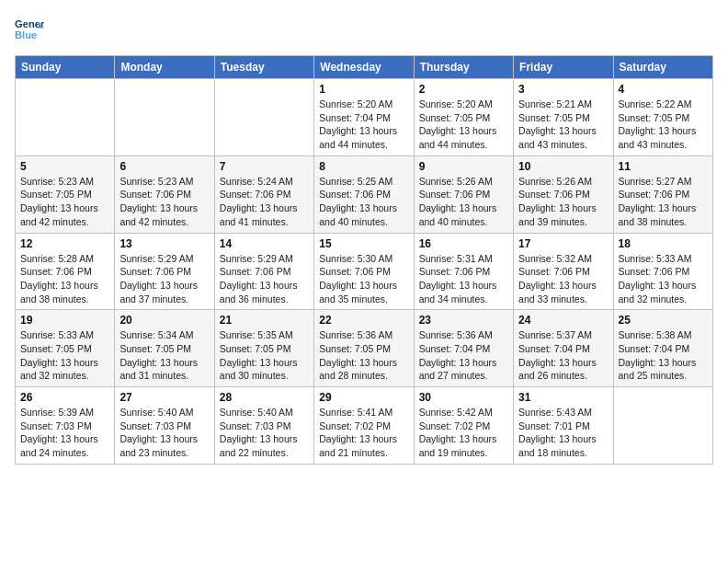  I want to click on day-number: 19, so click(64, 320).